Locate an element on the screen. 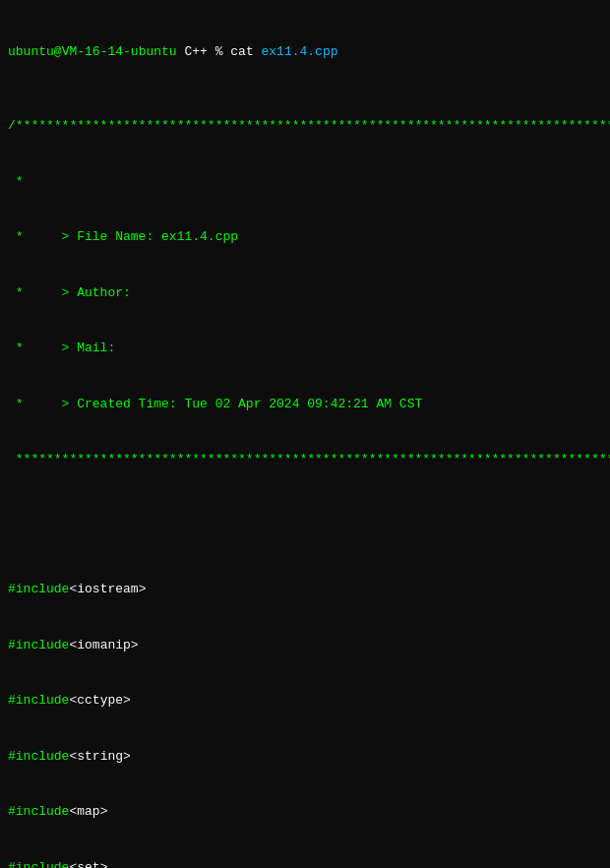 The width and height of the screenshot is (610, 868). include-string: #include<string> is located at coordinates (305, 758).